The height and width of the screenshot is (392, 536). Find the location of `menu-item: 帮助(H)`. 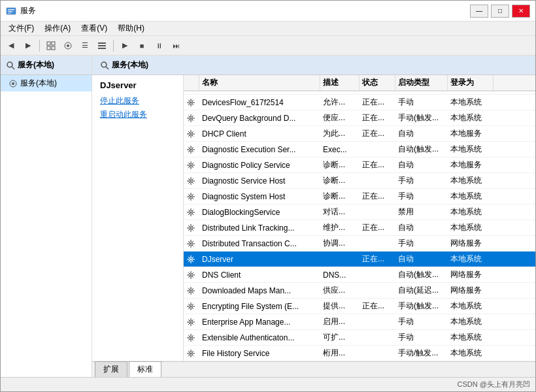

menu-item: 帮助(H) is located at coordinates (131, 29).